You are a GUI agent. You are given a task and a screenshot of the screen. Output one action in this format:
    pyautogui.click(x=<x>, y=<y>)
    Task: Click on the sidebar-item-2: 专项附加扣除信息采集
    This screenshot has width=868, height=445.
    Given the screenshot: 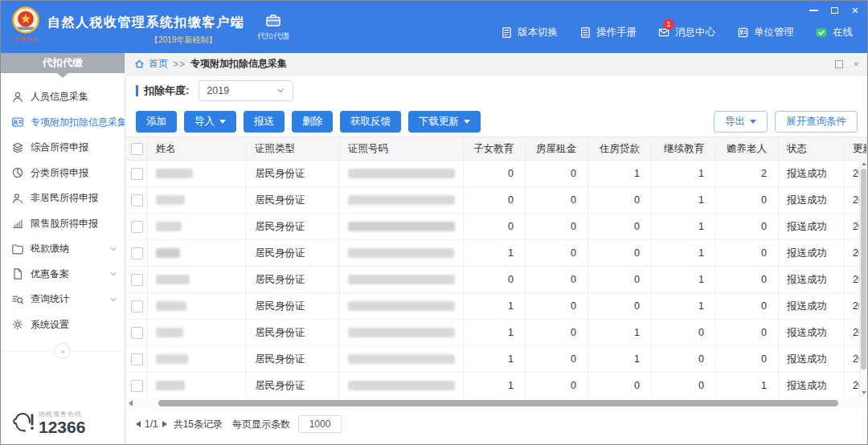 What is the action you would take?
    pyautogui.click(x=63, y=123)
    